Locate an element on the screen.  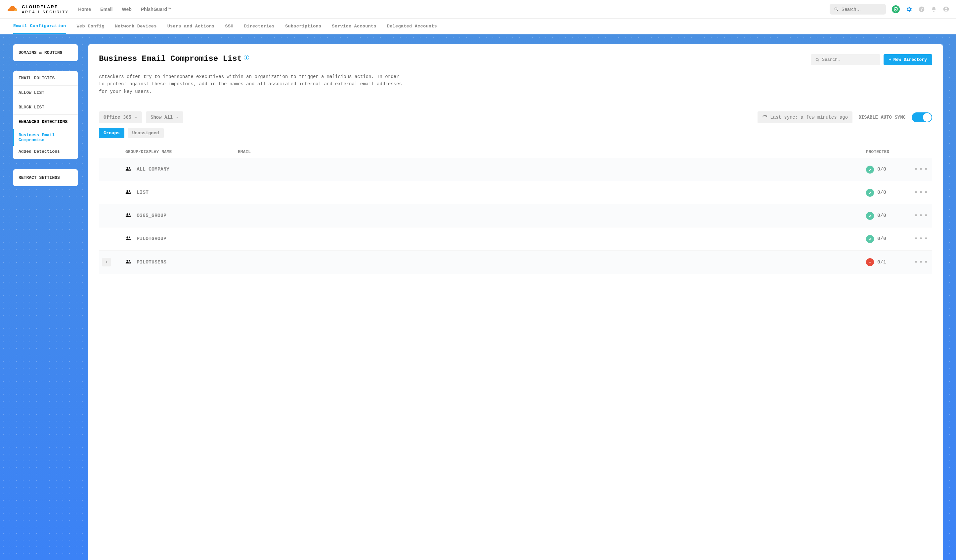
tab-users-actions: Users and Actions is located at coordinates (191, 27).